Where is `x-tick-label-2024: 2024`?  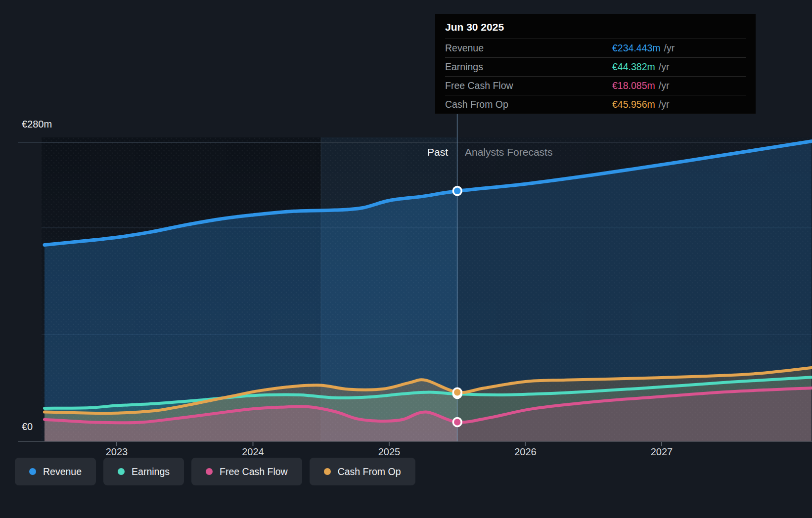 x-tick-label-2024: 2024 is located at coordinates (253, 452).